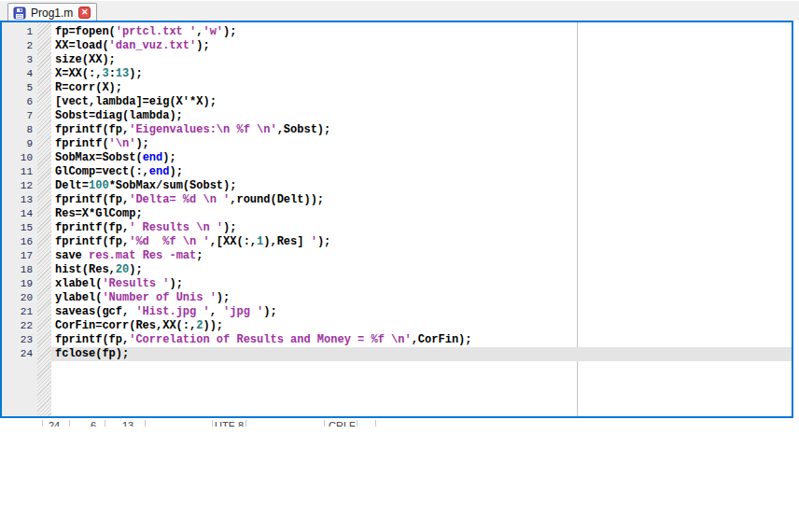  I want to click on code-segment: '%d %f \n ', so click(169, 242).